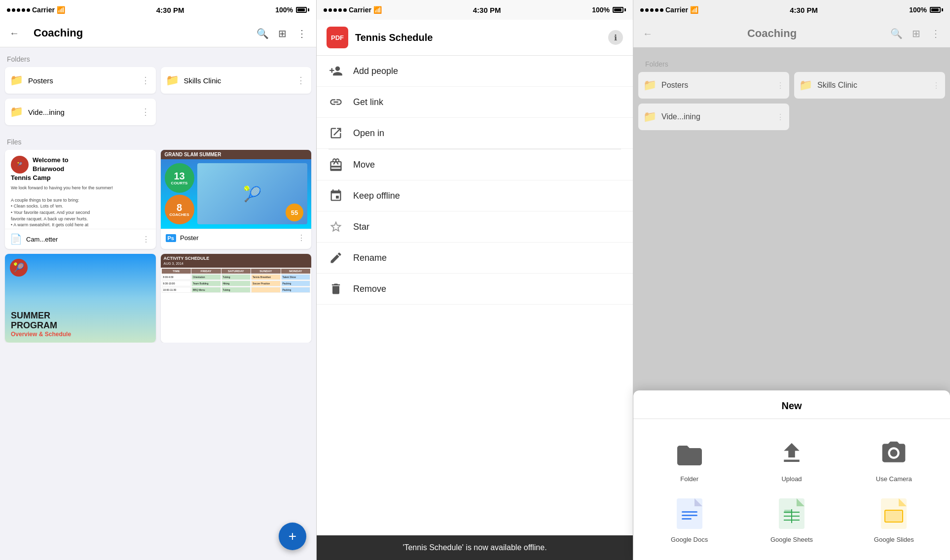 The height and width of the screenshot is (560, 950). What do you see at coordinates (690, 453) in the screenshot?
I see `new-folder-icon` at bounding box center [690, 453].